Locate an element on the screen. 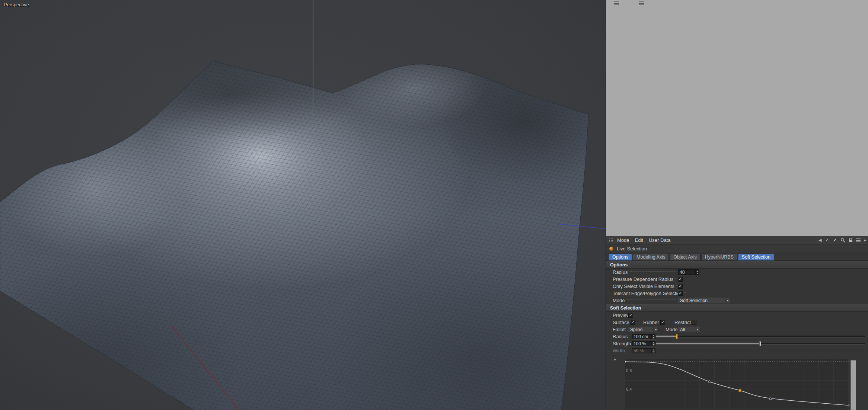 The image size is (868, 410). preview-checkbox: ✓ is located at coordinates (631, 315).